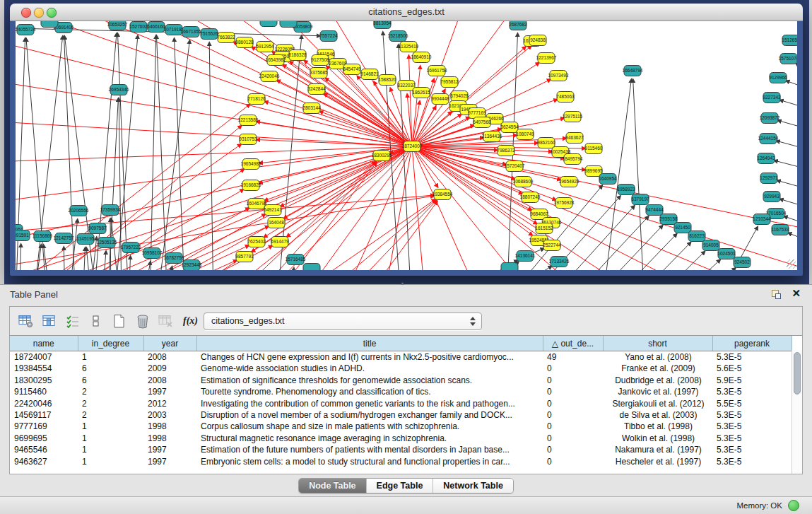 Image resolution: width=812 pixels, height=514 pixels. What do you see at coordinates (139, 27) in the screenshot?
I see `graph-node: 1527602` at bounding box center [139, 27].